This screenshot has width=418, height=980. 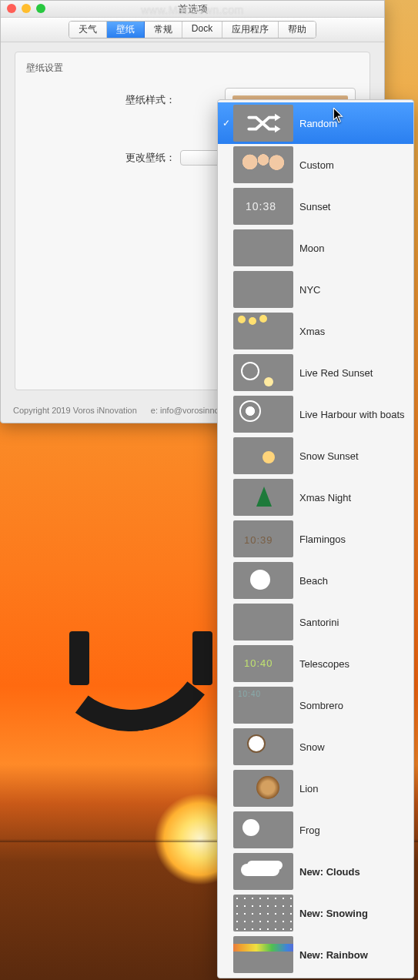 I want to click on thumbnail-lion, so click(x=263, y=788).